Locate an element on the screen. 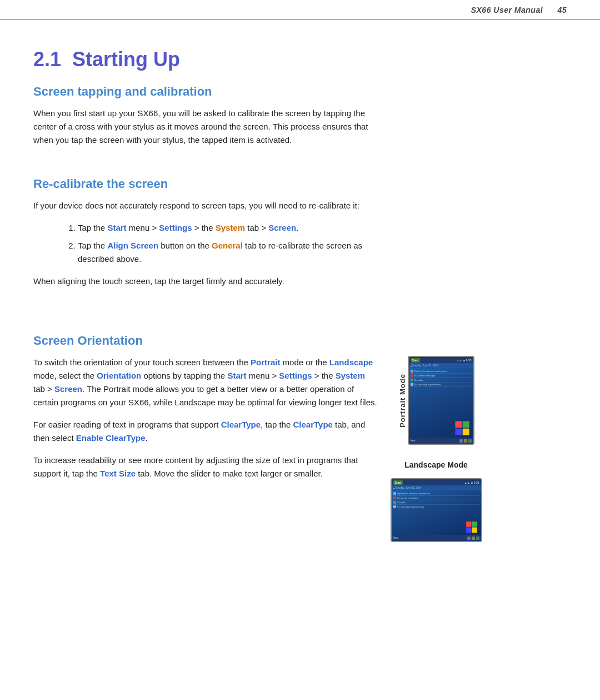 This screenshot has width=600, height=700. landscape-label: Landscape Mode is located at coordinates (436, 465).